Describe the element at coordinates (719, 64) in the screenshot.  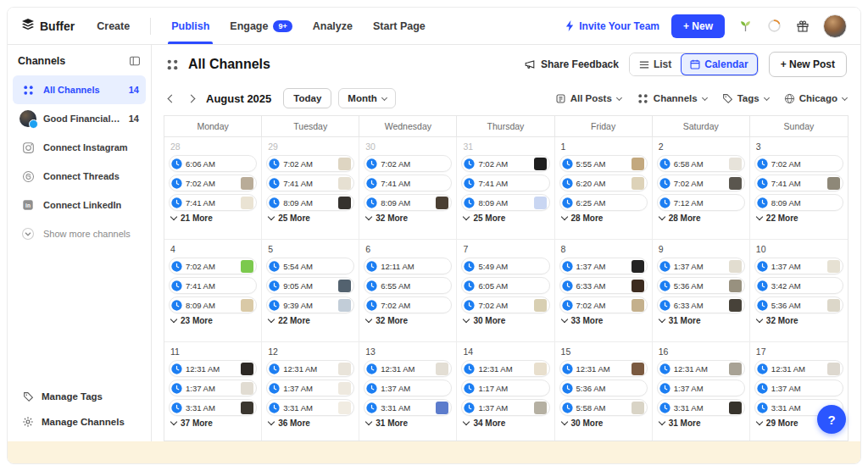
I see `calendar-view-button: Calendar` at that location.